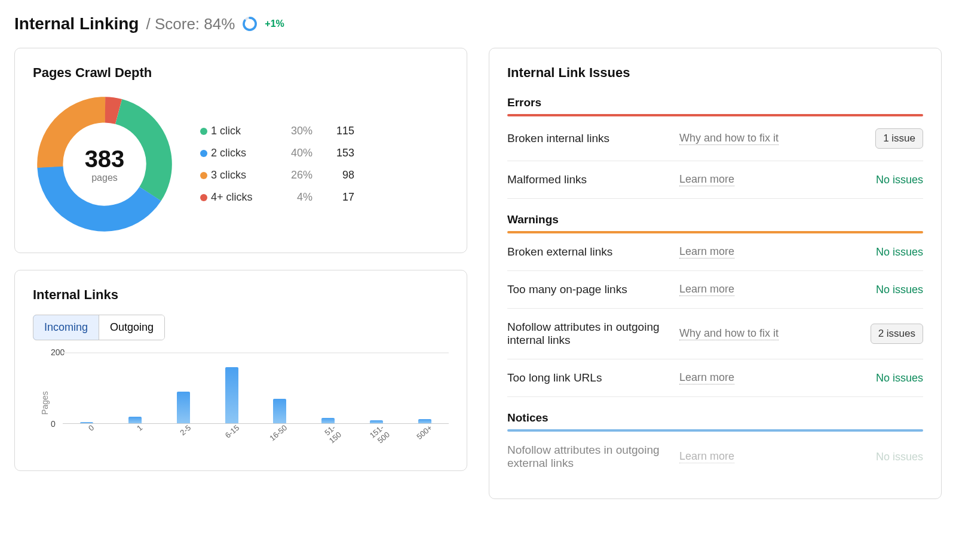 The height and width of the screenshot is (560, 956). What do you see at coordinates (715, 73) in the screenshot?
I see `issues-title: Internal Link Issues` at bounding box center [715, 73].